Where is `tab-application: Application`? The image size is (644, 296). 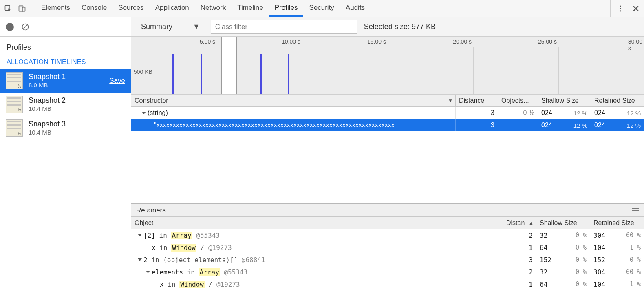 tab-application: Application is located at coordinates (172, 8).